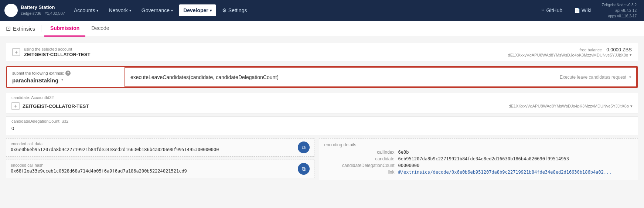  I want to click on candidate-address: dE1XKxxyVgAPU8WAd8YMsWsDJo4pK3MzzvMDUNve…, so click(570, 106).